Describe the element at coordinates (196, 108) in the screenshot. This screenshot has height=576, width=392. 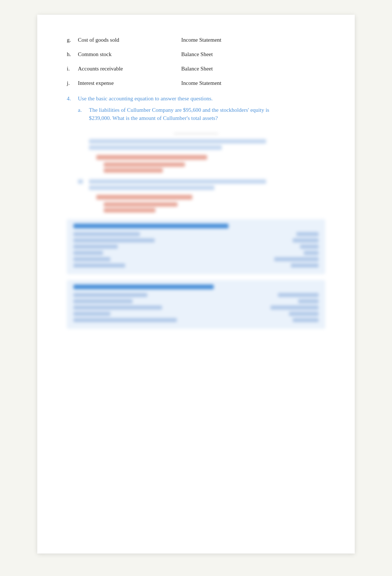
I see `section4: 4. Use the basic accounting equation to …` at that location.